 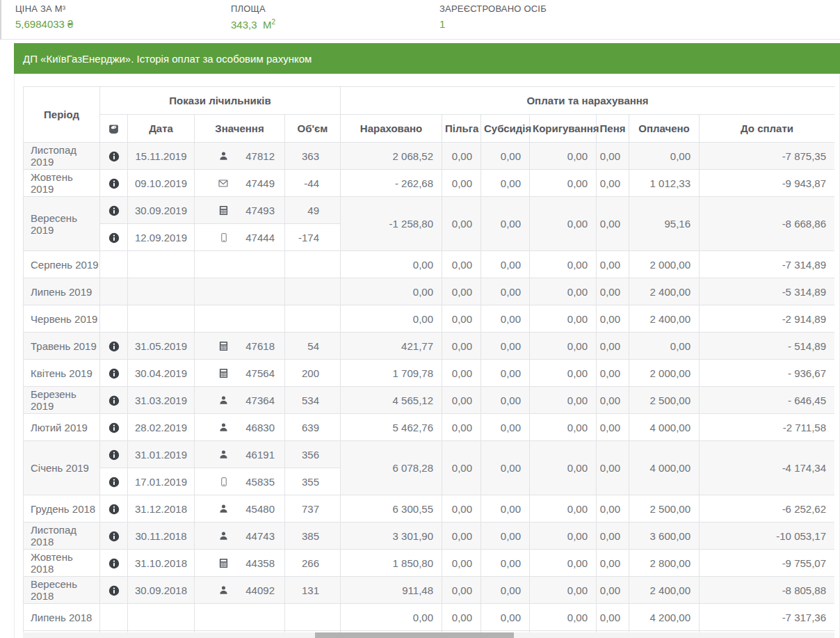 What do you see at coordinates (665, 509) in the screenshot?
I see `paid-cell: 2 500,00` at bounding box center [665, 509].